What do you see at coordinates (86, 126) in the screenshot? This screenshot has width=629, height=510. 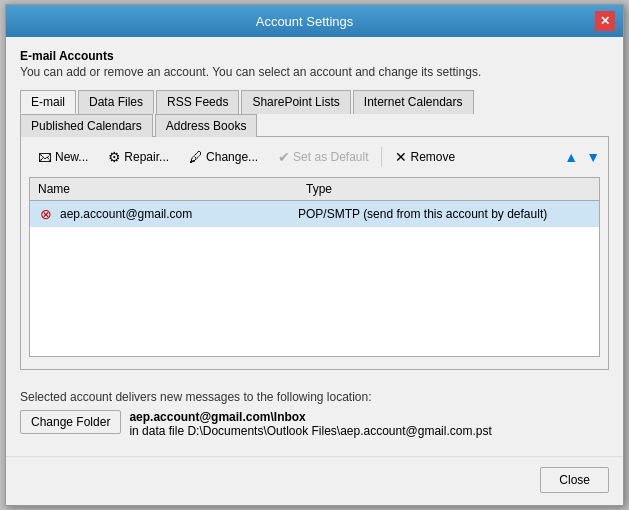 I see `tab-published-calendars: Published Calendars` at bounding box center [86, 126].